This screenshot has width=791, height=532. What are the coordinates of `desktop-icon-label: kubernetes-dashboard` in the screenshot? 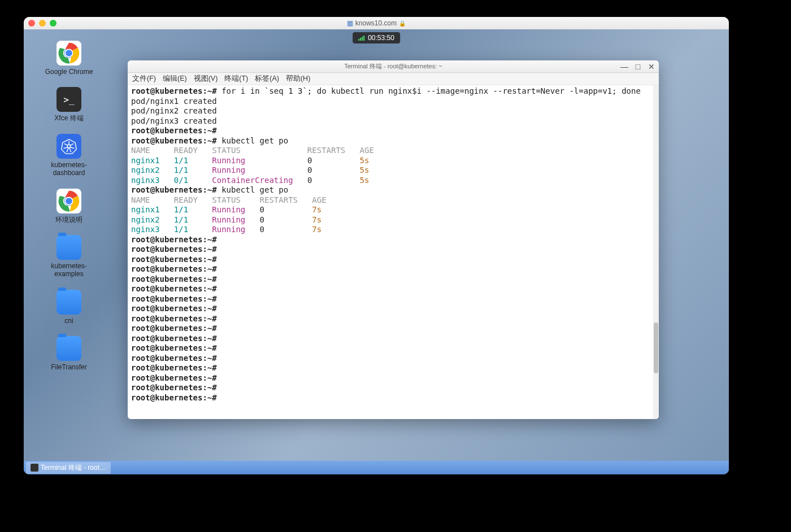 It's located at (69, 169).